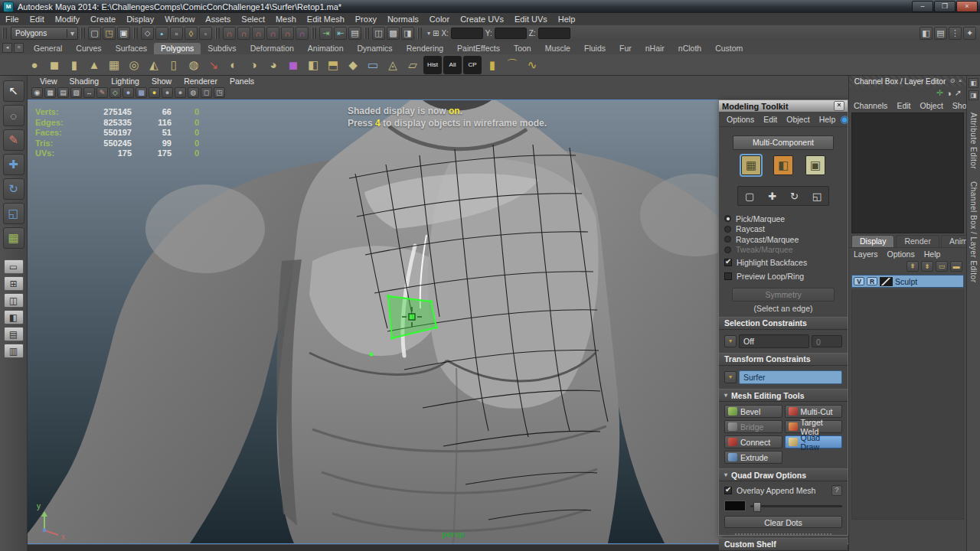  Describe the element at coordinates (207, 93) in the screenshot. I see `xray-icon: ◻` at that location.